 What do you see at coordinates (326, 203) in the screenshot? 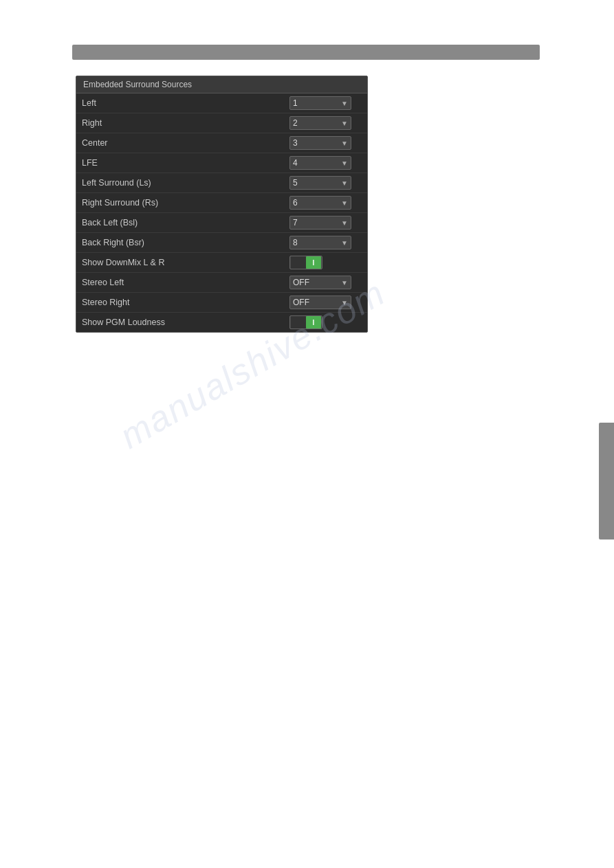
I see `control-right-surround: 6 ▼` at bounding box center [326, 203].